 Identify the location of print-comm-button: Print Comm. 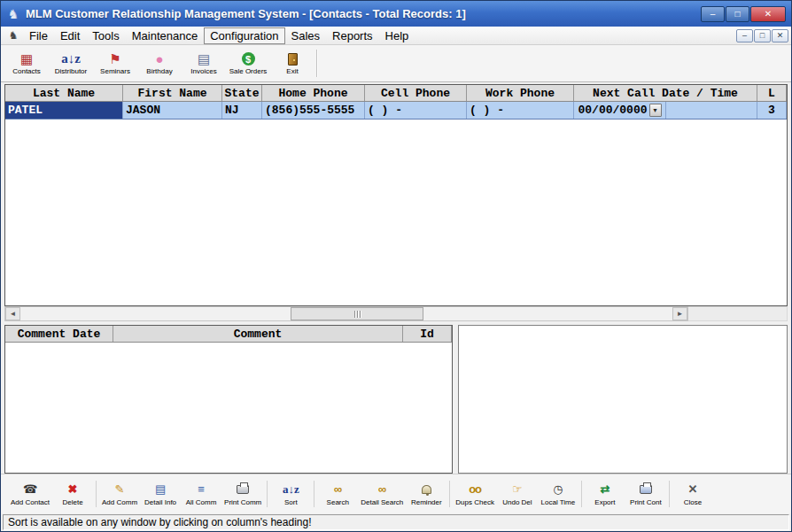
(243, 494).